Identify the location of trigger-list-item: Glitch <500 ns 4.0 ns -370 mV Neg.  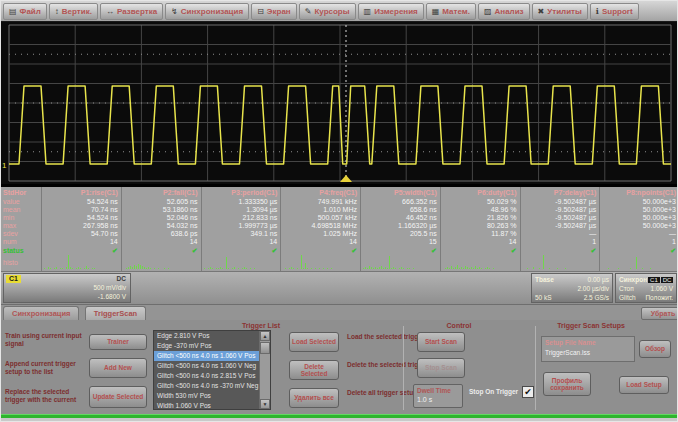
(206, 386).